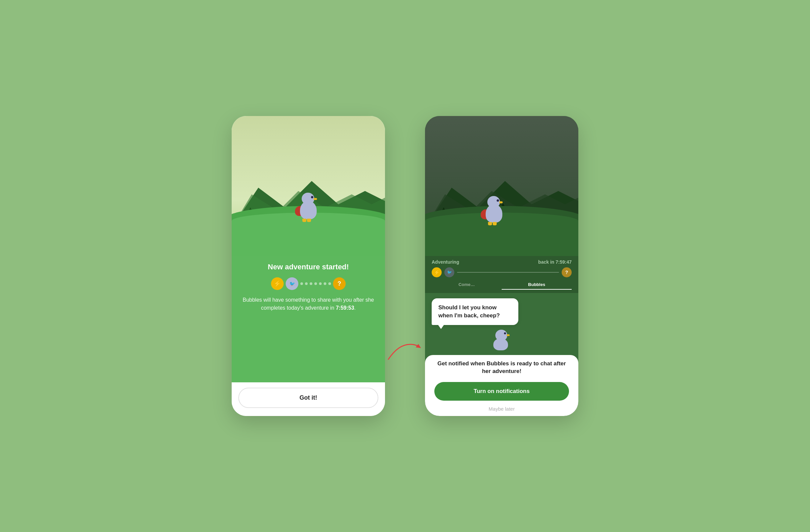 This screenshot has height=532, width=810. What do you see at coordinates (498, 200) in the screenshot?
I see `right-bird-eye` at bounding box center [498, 200].